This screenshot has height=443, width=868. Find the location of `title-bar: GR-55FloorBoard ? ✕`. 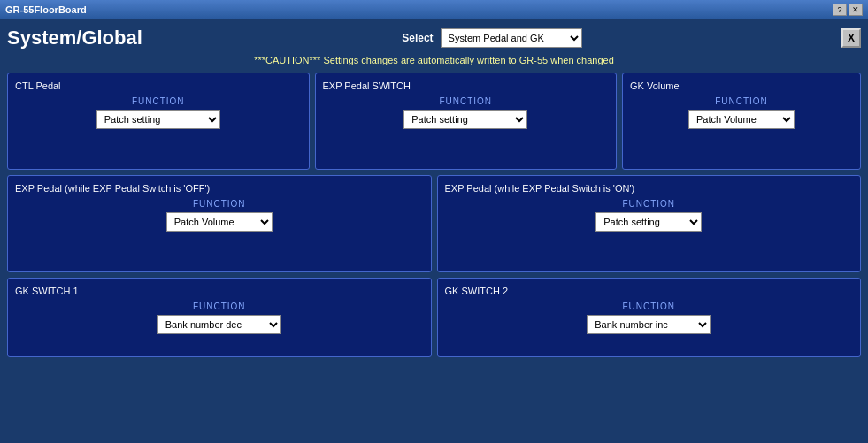

title-bar: GR-55FloorBoard ? ✕ is located at coordinates (434, 10).